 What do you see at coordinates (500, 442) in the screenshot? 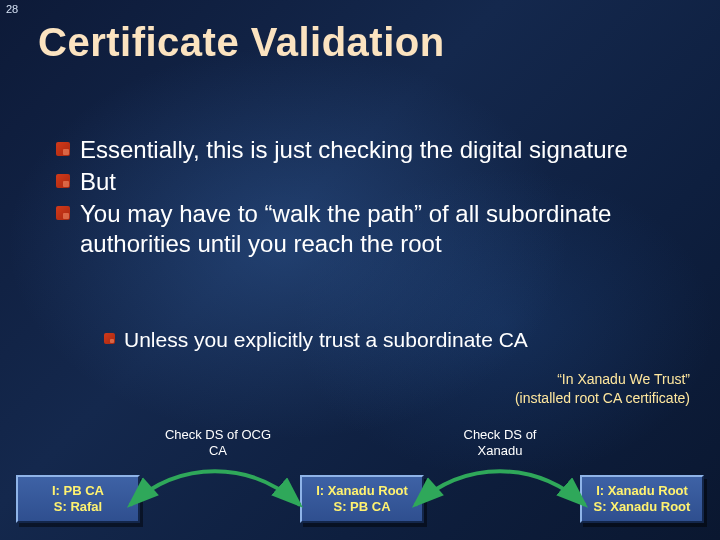
I see `arrow-label: Check DS of Xanadu` at bounding box center [500, 442].